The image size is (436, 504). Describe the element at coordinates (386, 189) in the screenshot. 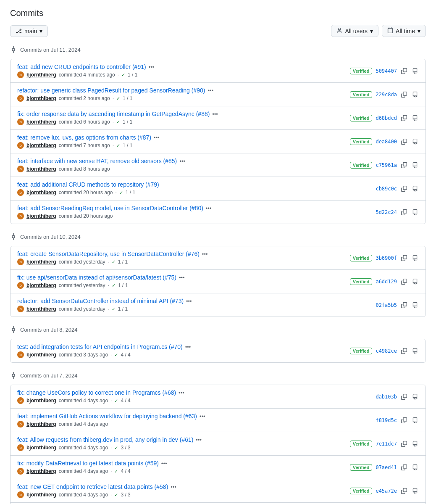

I see `commit-hash-link: cb89c0c` at that location.